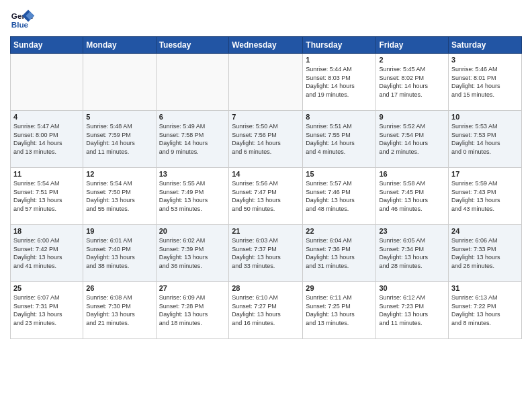 The height and width of the screenshot is (411, 532). What do you see at coordinates (24, 19) in the screenshot?
I see `logo: General Blue` at bounding box center [24, 19].